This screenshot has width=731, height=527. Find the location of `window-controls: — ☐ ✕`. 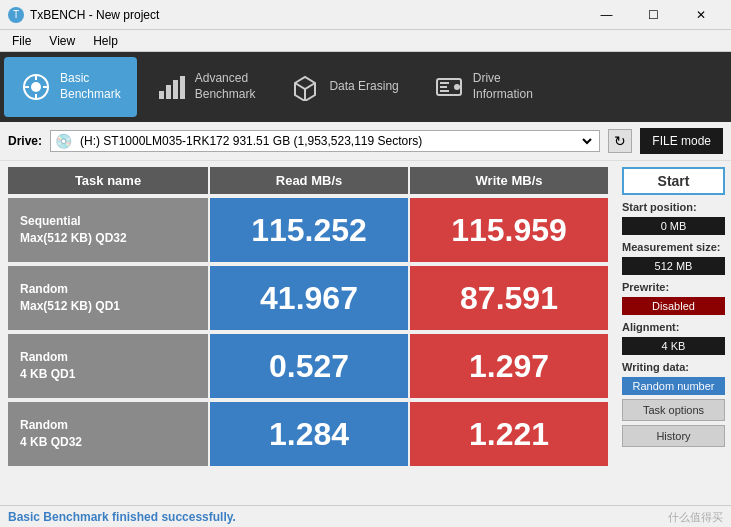

window-controls: — ☐ ✕ is located at coordinates (654, 15).